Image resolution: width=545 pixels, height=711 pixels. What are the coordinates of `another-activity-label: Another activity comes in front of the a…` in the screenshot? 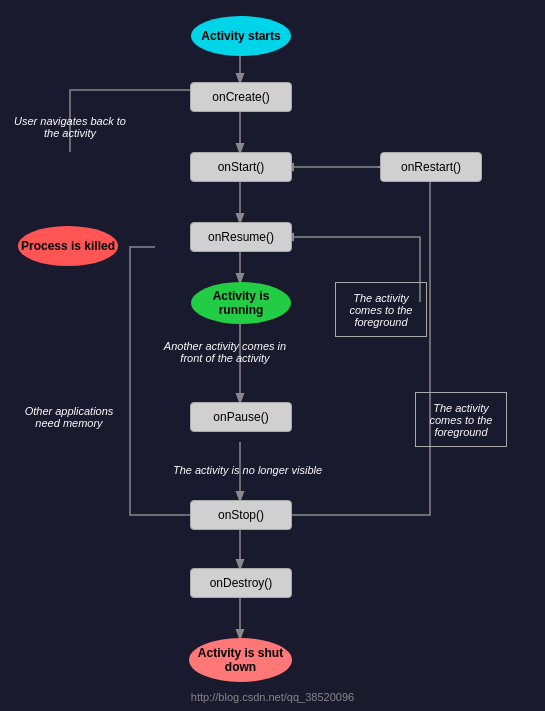 It's located at (225, 352).